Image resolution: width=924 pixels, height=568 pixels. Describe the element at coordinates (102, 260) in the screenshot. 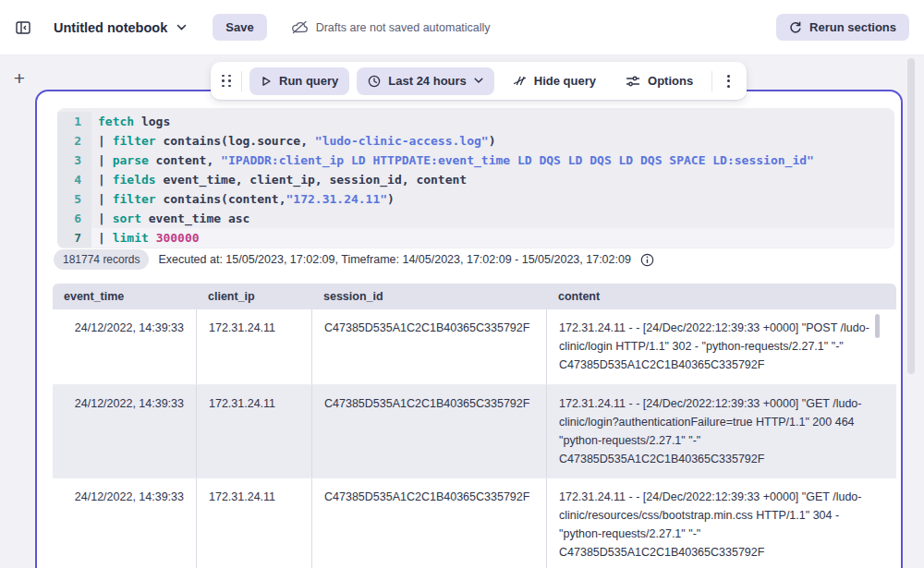

I see `records-count-badge: 181774 records` at that location.